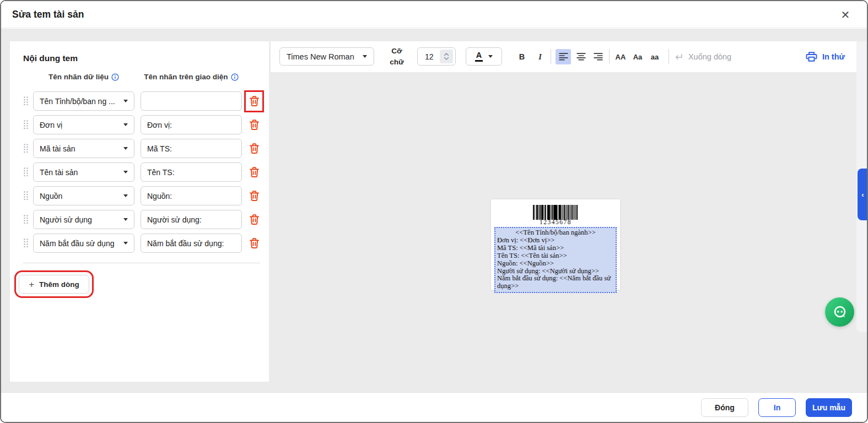 This screenshot has height=423, width=868. Describe the element at coordinates (139, 172) in the screenshot. I see `label-row: Tên tài sản` at that location.